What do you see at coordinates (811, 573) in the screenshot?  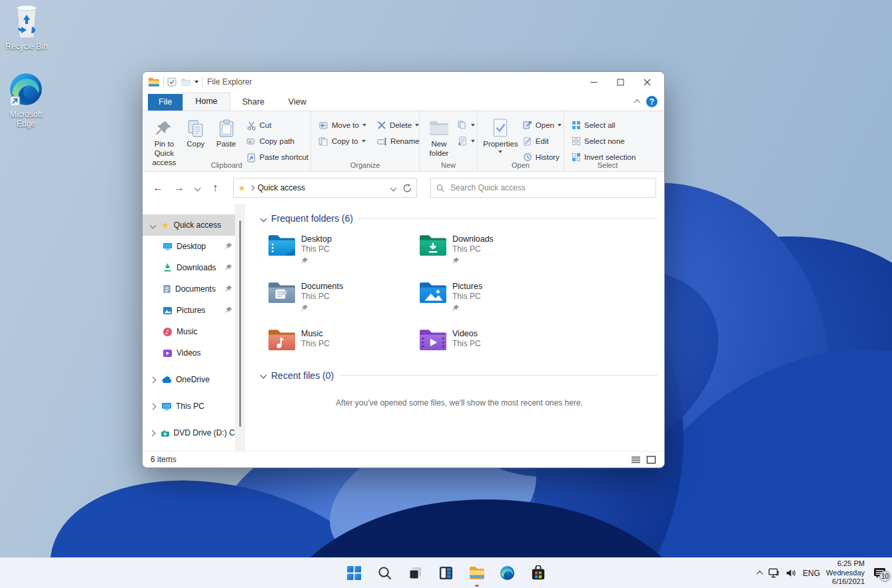 I see `language-indicator: ENG` at bounding box center [811, 573].